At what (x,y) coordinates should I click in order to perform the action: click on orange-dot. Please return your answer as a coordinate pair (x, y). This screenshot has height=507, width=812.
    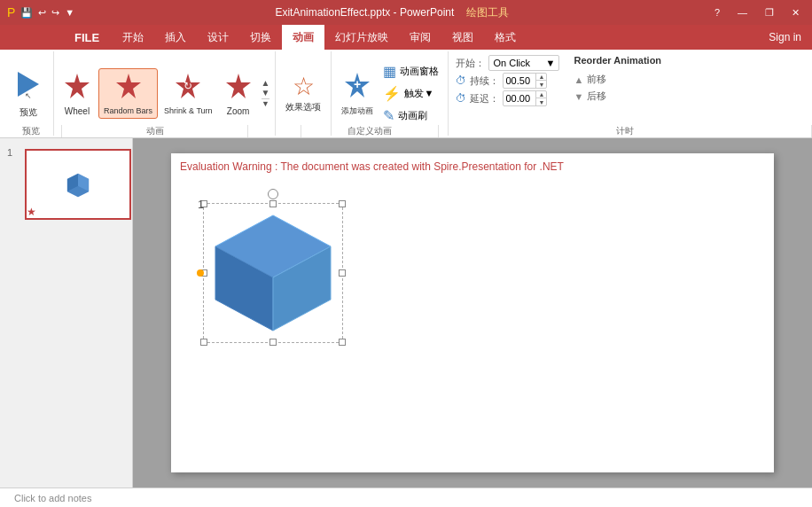
    Looking at the image, I should click on (200, 273).